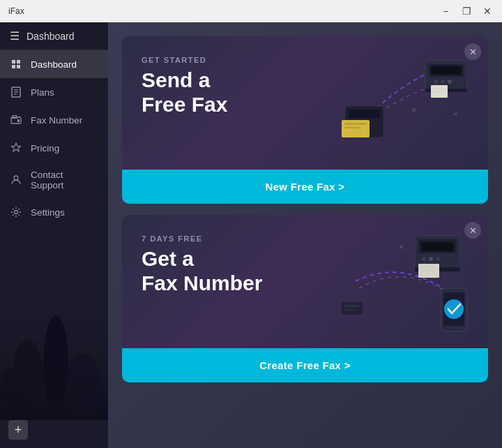 The height and width of the screenshot is (448, 502). I want to click on sidebar-item-dashboard: Dashboard, so click(54, 64).